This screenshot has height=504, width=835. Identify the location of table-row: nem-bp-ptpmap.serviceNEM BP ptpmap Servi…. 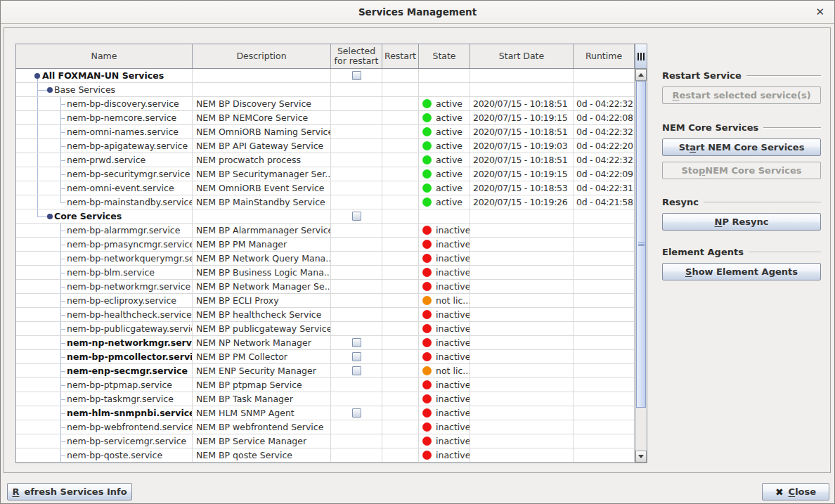
(325, 385).